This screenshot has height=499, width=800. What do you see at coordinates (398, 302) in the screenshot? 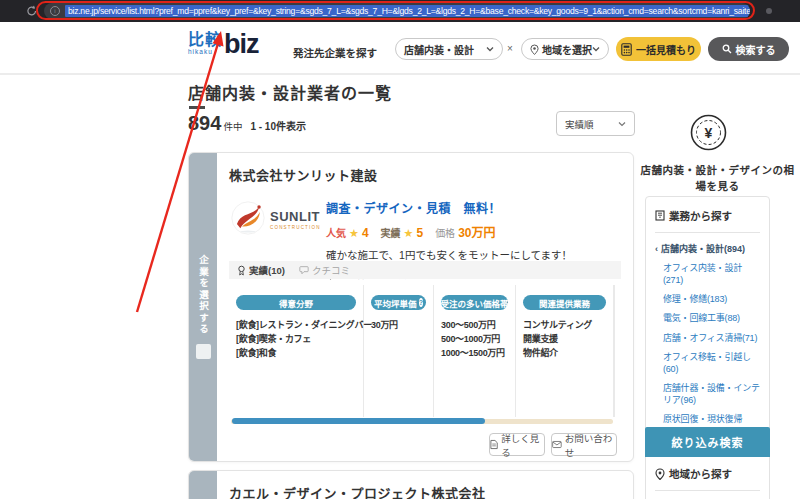
I see `column-header-pill: 平均坪単価 ?` at bounding box center [398, 302].